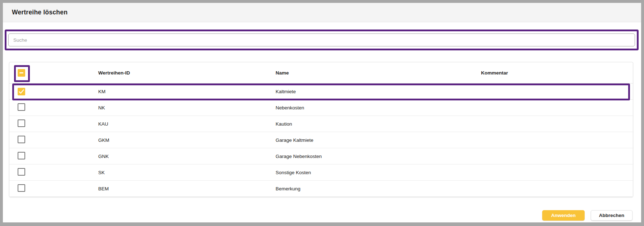 This screenshot has height=226, width=644. What do you see at coordinates (378, 124) in the screenshot?
I see `cell-name: Kaution` at bounding box center [378, 124].